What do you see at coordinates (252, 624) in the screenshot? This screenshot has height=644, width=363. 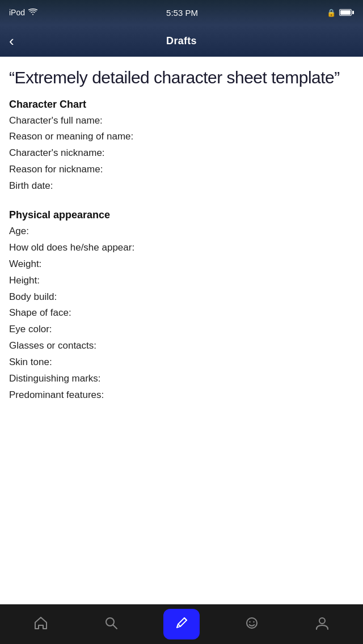 I see `tab-emoji` at bounding box center [252, 624].